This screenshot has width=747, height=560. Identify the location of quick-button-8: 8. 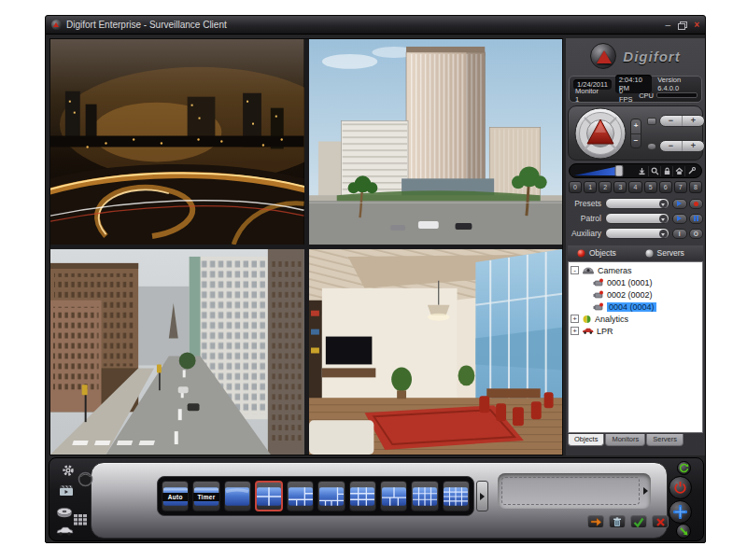
(696, 187).